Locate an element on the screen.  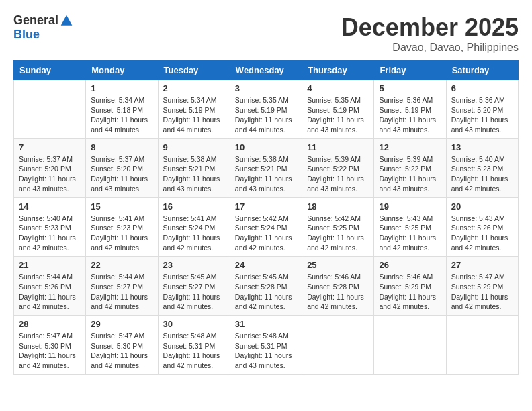
table-row: 11Sunrise: 5:39 AMSunset: 5:22 PMDayligh… is located at coordinates (339, 168).